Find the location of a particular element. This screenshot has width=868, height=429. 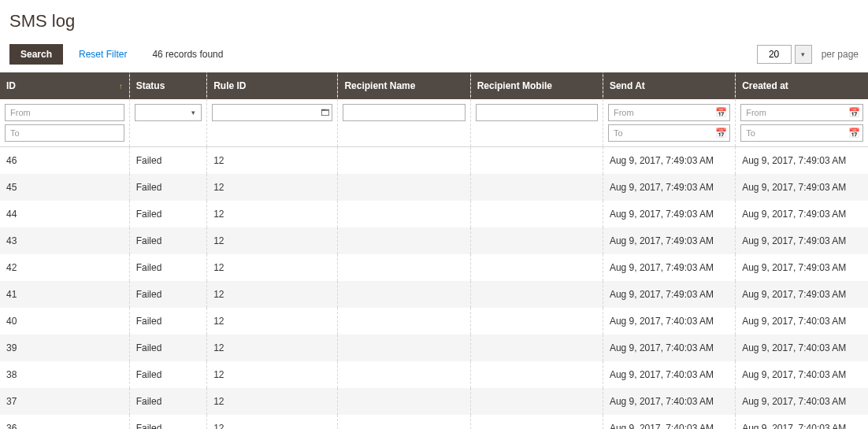

filter-rule-id-input is located at coordinates (273, 113).